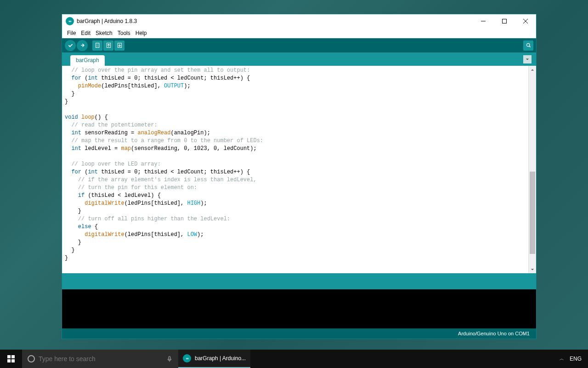 The height and width of the screenshot is (368, 588). What do you see at coordinates (504, 21) in the screenshot?
I see `window-controls` at bounding box center [504, 21].